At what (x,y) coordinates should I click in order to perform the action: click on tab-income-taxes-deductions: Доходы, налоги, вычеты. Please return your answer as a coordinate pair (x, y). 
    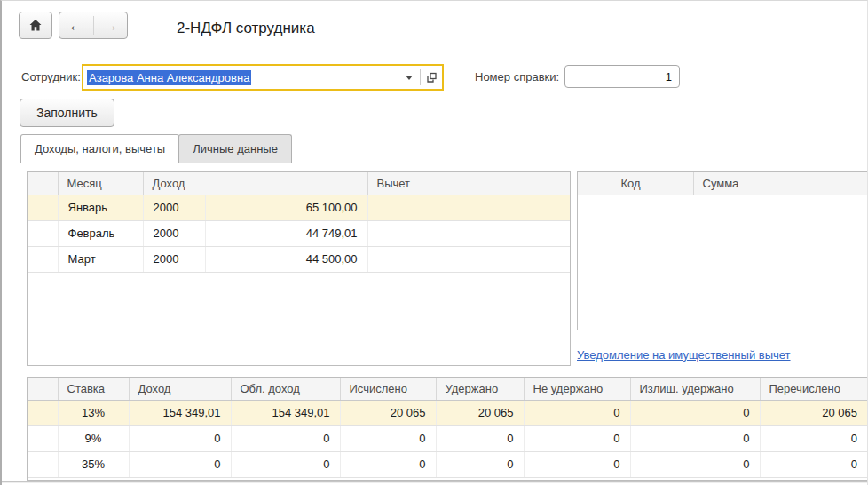
    Looking at the image, I should click on (99, 149).